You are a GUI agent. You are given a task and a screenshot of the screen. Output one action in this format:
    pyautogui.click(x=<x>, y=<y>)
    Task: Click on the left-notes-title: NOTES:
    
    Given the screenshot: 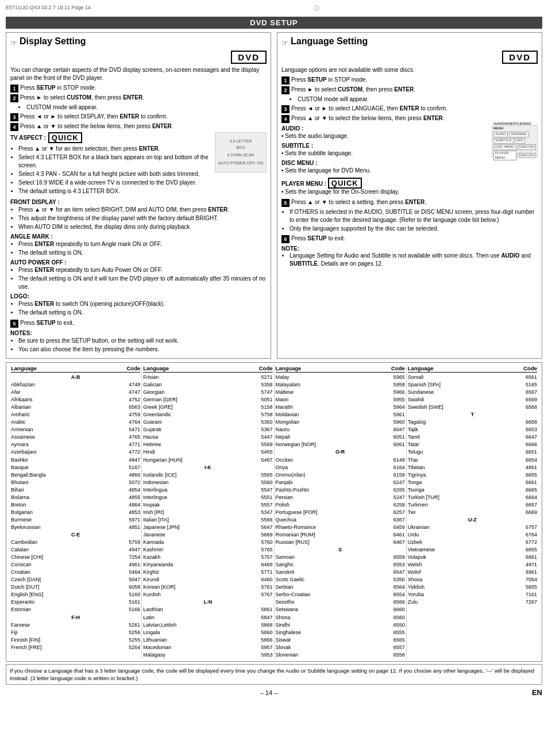 What is the action you would take?
    pyautogui.click(x=138, y=333)
    